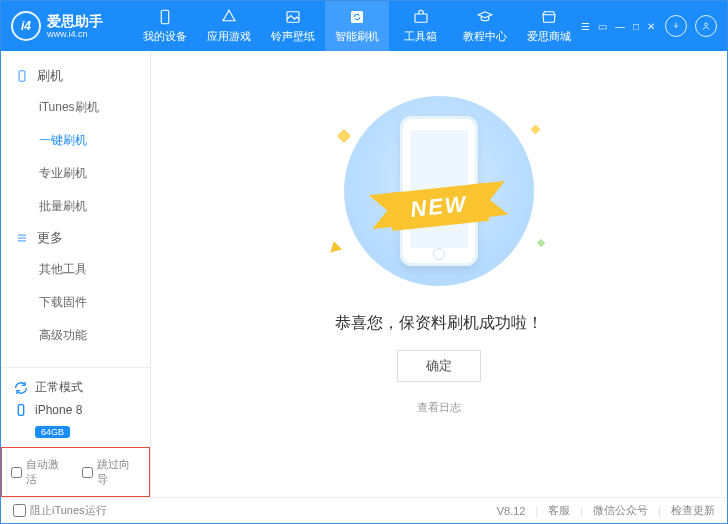 The image size is (728, 524). What do you see at coordinates (549, 17) in the screenshot?
I see `store-icon` at bounding box center [549, 17].